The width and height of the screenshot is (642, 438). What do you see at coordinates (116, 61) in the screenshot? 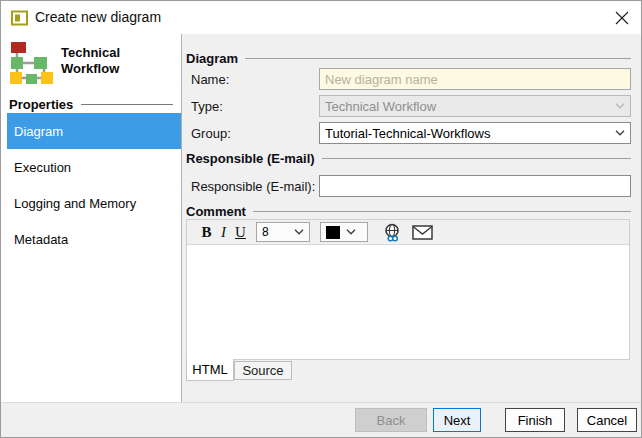
I see `diagram-type-label: Technical Workflow` at bounding box center [116, 61].